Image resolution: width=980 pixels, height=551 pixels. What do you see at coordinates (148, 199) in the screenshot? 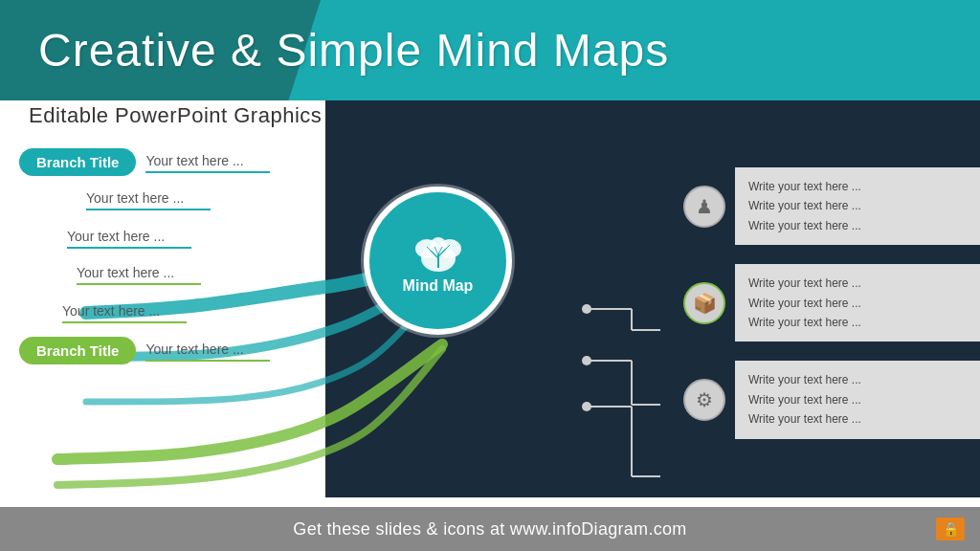
I see `left-text-2: Your text here ...` at bounding box center [148, 199].